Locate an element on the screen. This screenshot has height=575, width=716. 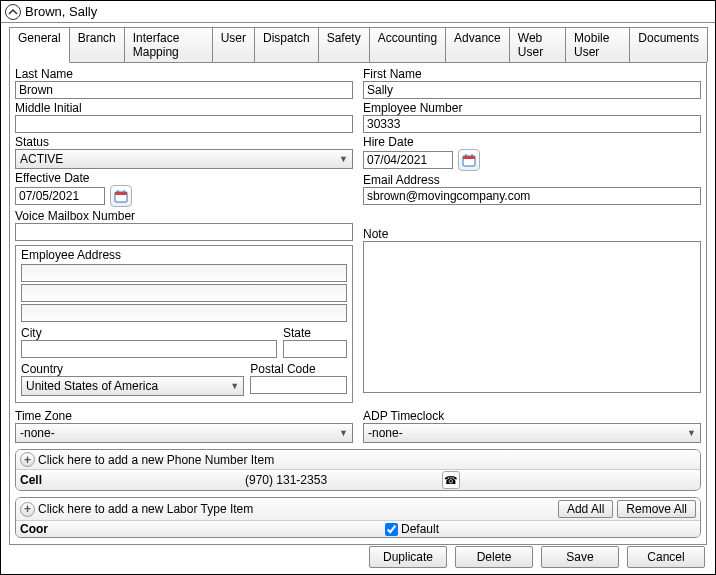
note-label: Note is located at coordinates (532, 234).